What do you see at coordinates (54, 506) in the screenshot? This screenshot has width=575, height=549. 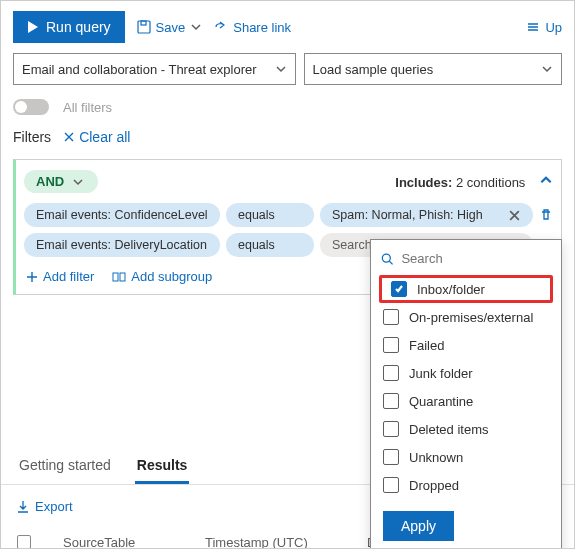 I see `export-label: Export` at bounding box center [54, 506].